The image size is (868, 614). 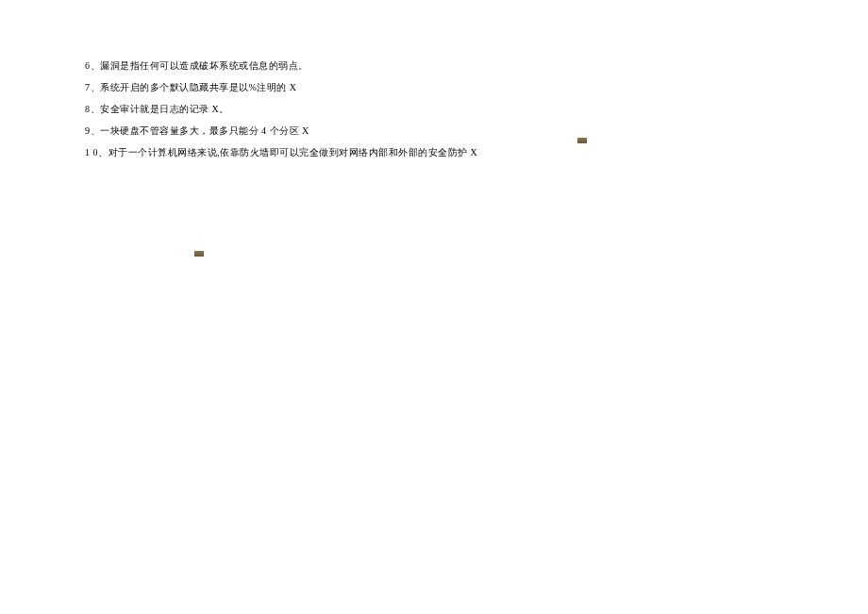 I want to click on text-line-8: 8、安全审计就是日志的记录 X。, so click(x=476, y=109).